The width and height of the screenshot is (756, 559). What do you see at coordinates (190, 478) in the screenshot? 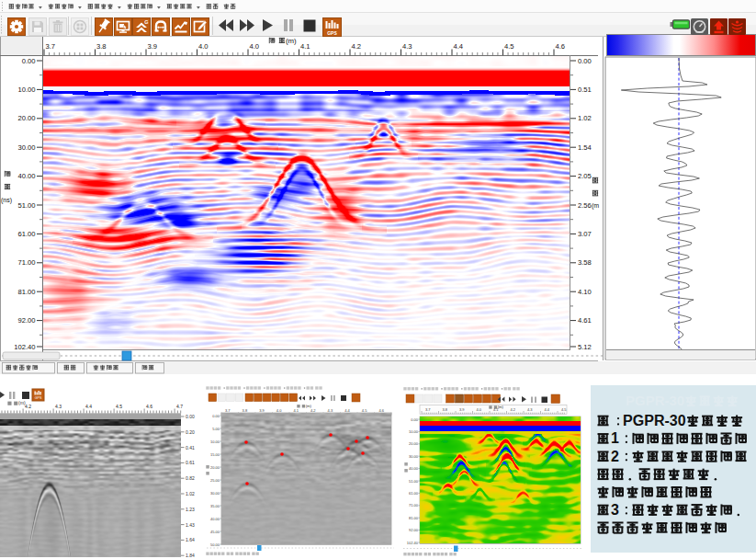
I see `svg-text: 0.82` at bounding box center [190, 478].